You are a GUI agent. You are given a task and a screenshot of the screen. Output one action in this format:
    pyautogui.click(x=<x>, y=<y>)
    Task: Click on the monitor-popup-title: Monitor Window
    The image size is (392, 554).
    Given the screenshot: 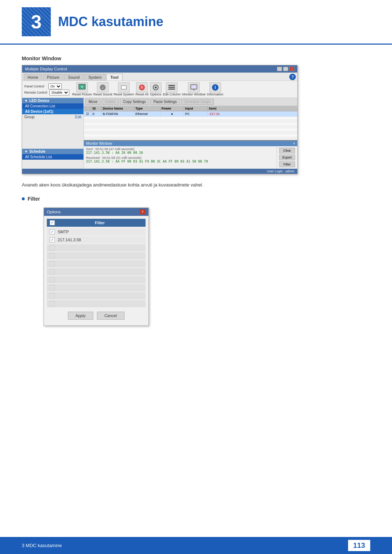 What is the action you would take?
    pyautogui.click(x=99, y=144)
    